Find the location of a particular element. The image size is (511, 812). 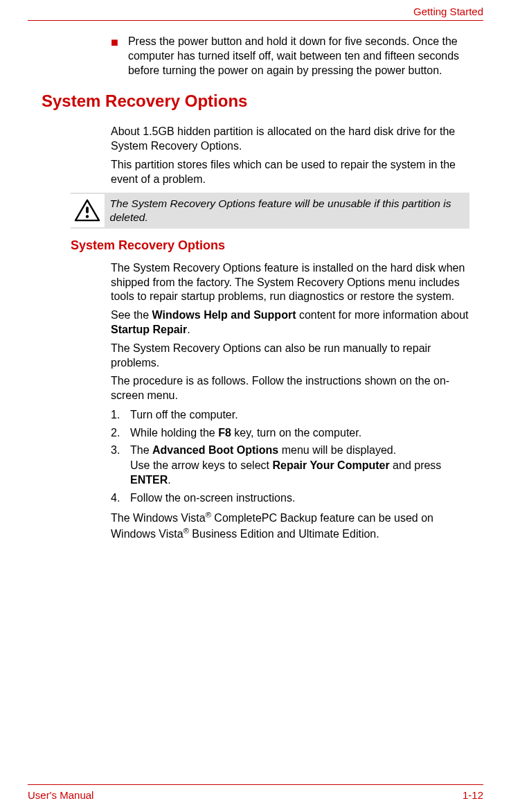

text-bold: Repair Your Computer is located at coordinates (331, 466).